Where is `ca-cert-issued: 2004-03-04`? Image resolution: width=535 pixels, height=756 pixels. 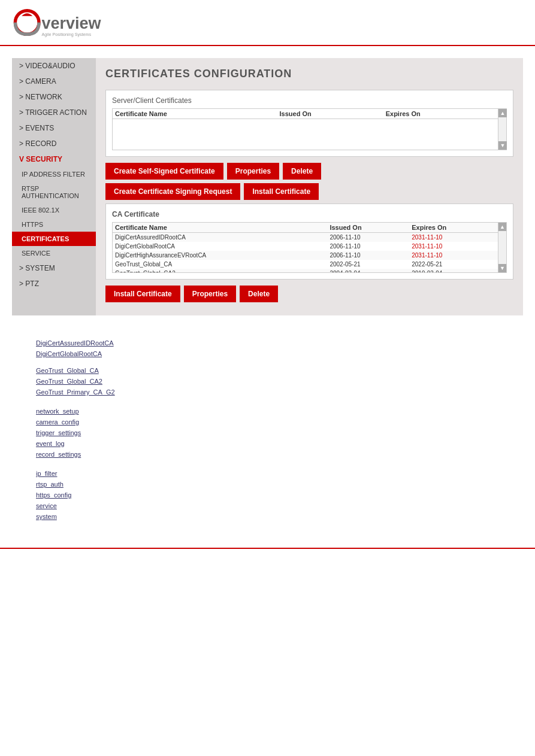 ca-cert-issued: 2004-03-04 is located at coordinates (368, 271).